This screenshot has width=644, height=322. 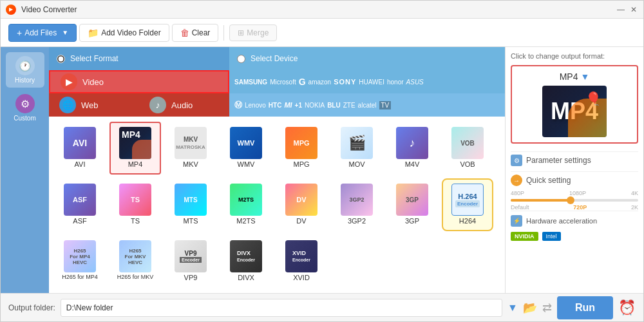 I want to click on play-icon: ▶, so click(x=69, y=82).